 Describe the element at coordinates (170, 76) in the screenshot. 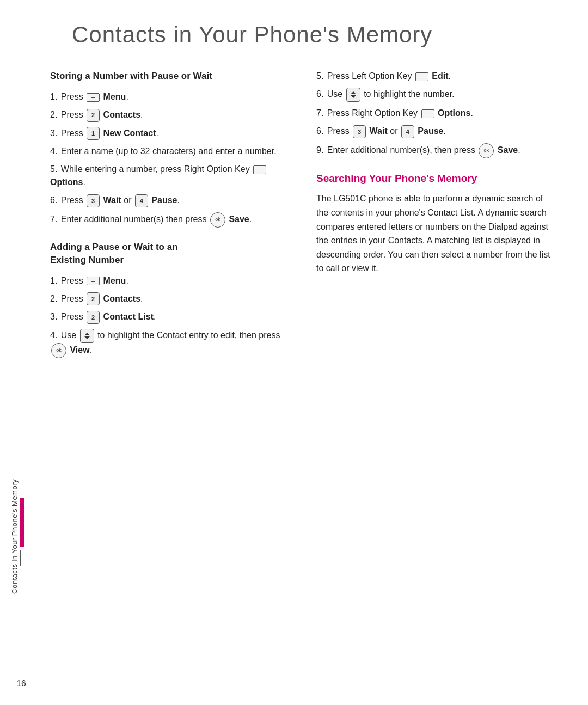

I see `section1-heading: Storing a Number with Pause or Wait` at that location.